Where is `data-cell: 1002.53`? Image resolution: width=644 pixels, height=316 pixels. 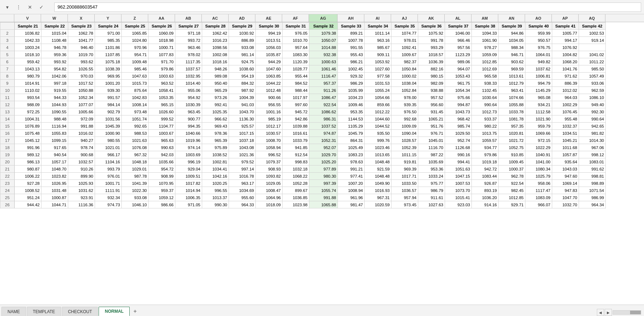
data-cell: 1002.53 is located at coordinates (592, 33).